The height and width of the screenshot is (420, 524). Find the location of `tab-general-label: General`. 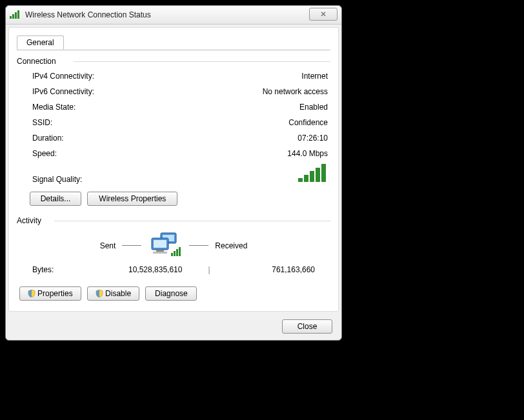

tab-general-label: General is located at coordinates (40, 43).